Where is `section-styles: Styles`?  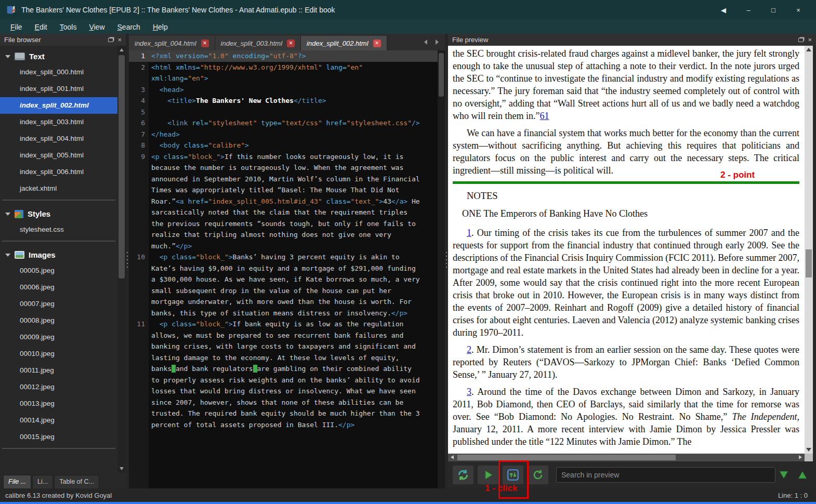 section-styles: Styles is located at coordinates (59, 212).